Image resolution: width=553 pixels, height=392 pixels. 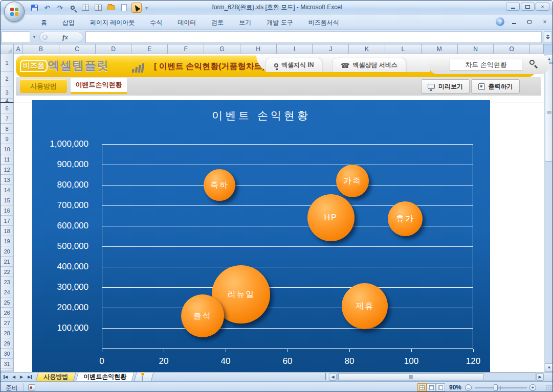 I want to click on bubble-제휴: 제휴, so click(x=365, y=306).